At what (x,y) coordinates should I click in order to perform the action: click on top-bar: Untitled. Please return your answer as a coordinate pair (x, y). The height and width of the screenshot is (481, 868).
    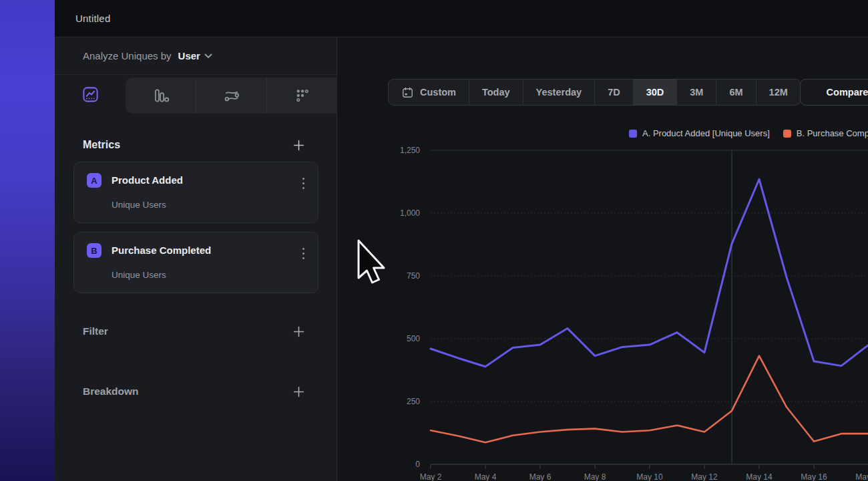
    Looking at the image, I should click on (461, 19).